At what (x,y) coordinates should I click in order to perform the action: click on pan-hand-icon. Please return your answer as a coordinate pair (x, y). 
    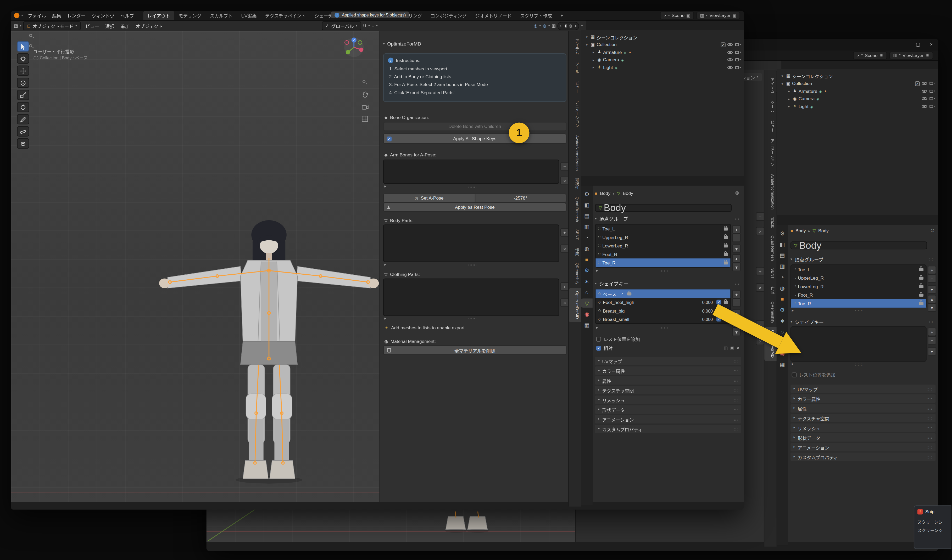
    Looking at the image, I should click on (365, 95).